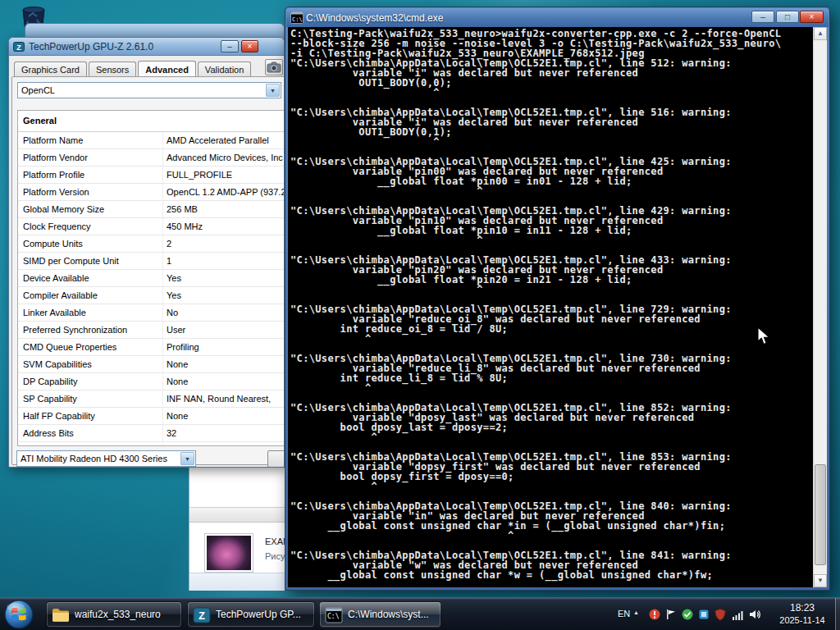 This screenshot has width=840, height=630. I want to click on row-label: Global Memory Size, so click(64, 209).